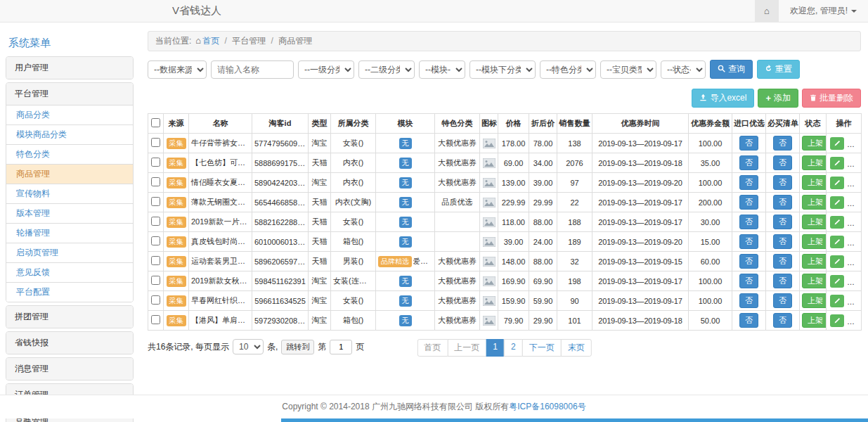 The image size is (868, 422). Describe the element at coordinates (503, 70) in the screenshot. I see `module-sub-category-select: --模块下分类--` at that location.